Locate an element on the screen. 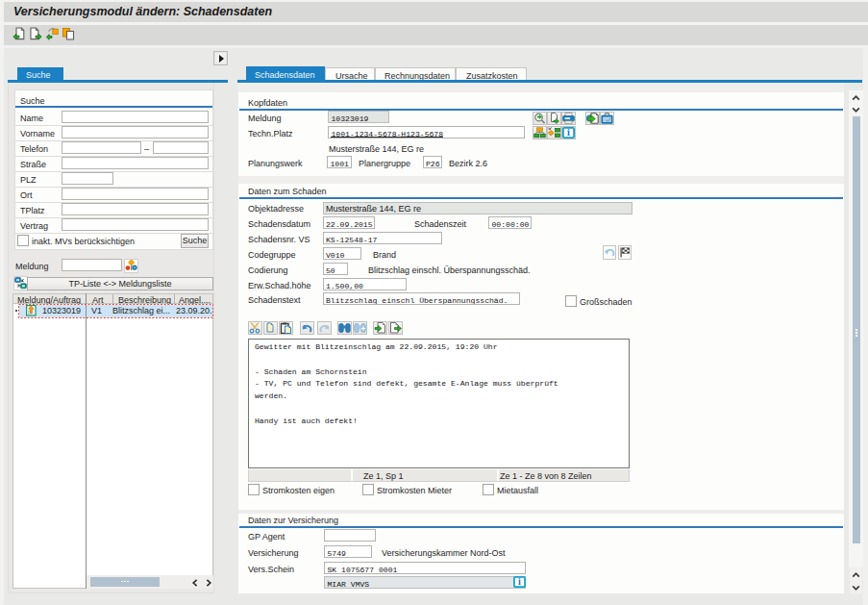 This screenshot has height=605, width=868. search-group-line is located at coordinates (113, 107).